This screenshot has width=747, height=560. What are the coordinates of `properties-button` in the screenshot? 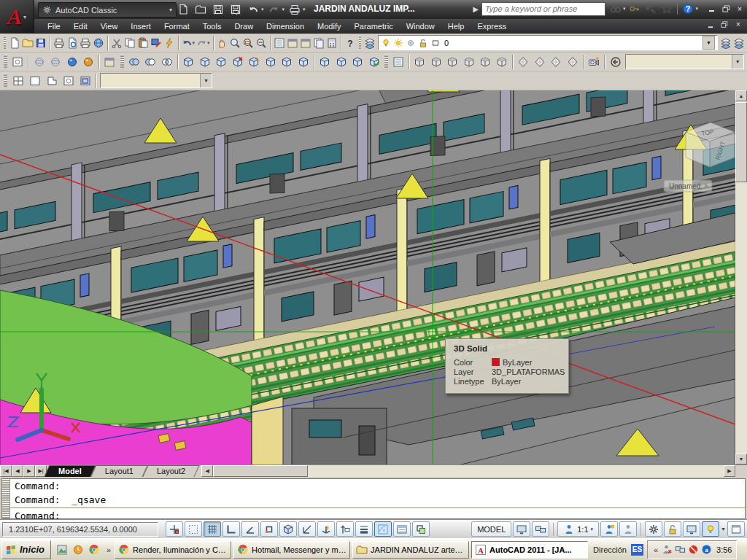 It's located at (279, 42).